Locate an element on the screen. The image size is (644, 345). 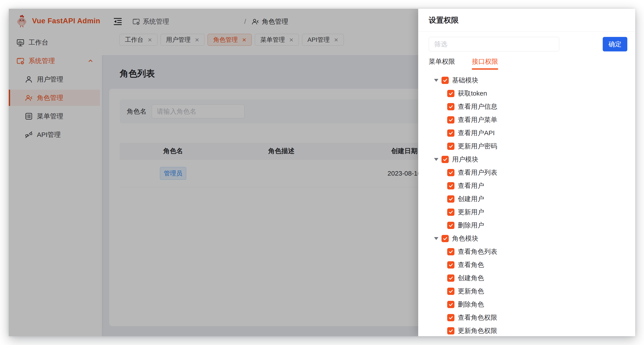
tree-node-label: 创建角色 is located at coordinates (471, 278).